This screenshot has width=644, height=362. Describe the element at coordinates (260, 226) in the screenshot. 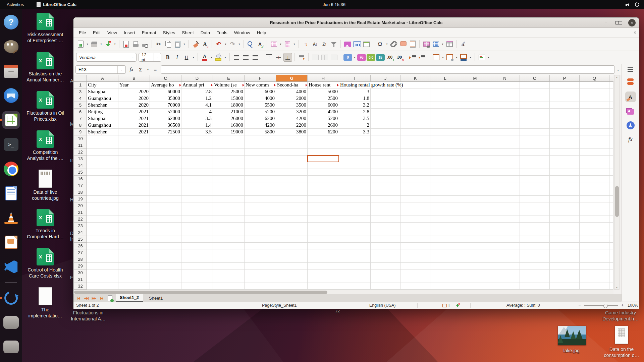

I see `cell-F23` at that location.